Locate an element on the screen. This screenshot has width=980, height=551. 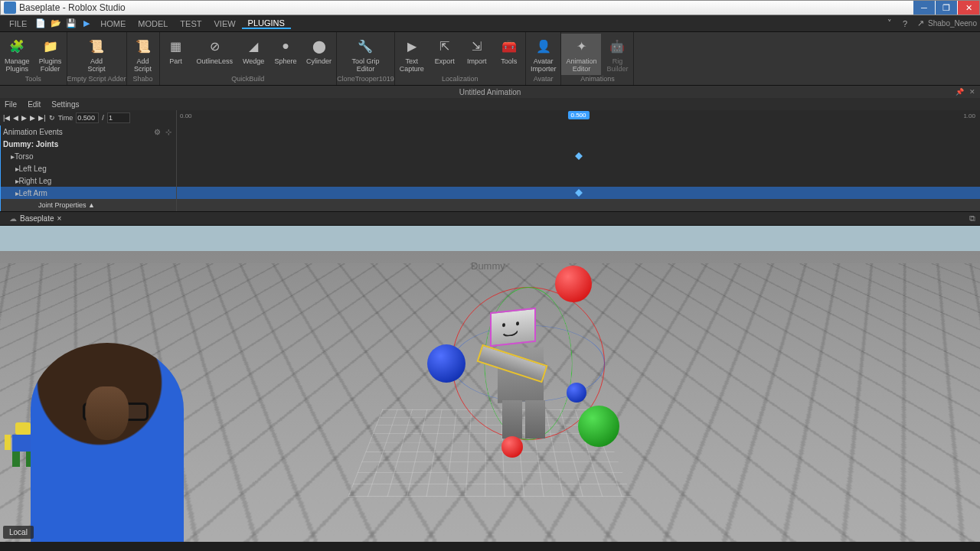
ribbon-avatar-importer-button: 👤AvatarImporter is located at coordinates (544, 54).